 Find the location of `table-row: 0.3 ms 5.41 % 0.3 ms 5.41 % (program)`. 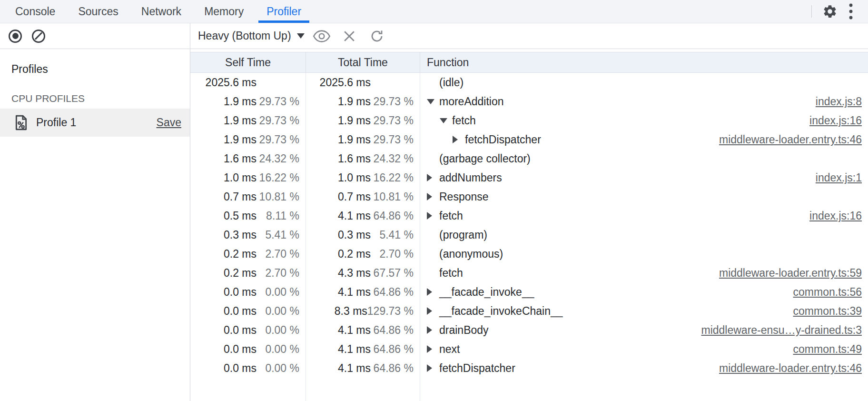

table-row: 0.3 ms 5.41 % 0.3 ms 5.41 % (program) is located at coordinates (529, 235).